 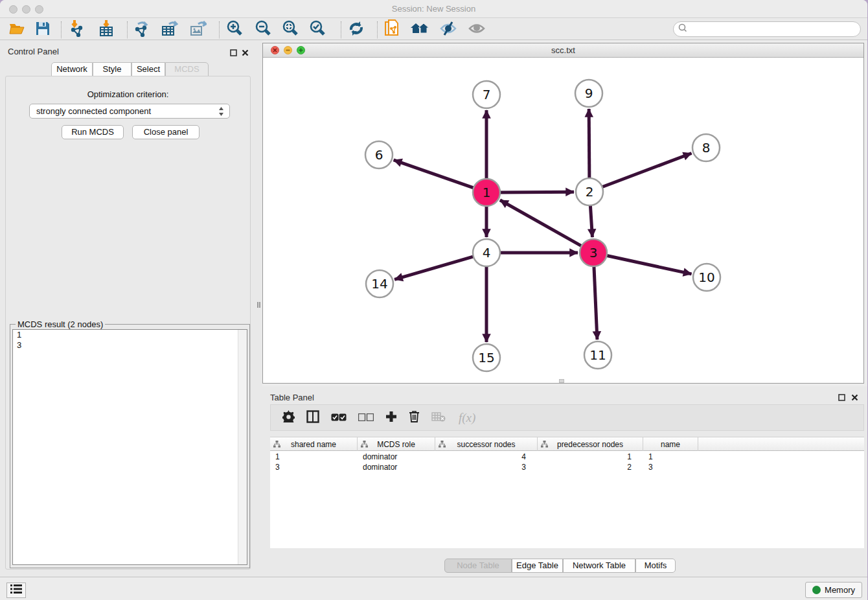 I want to click on vertical-splitter, so click(x=259, y=308).